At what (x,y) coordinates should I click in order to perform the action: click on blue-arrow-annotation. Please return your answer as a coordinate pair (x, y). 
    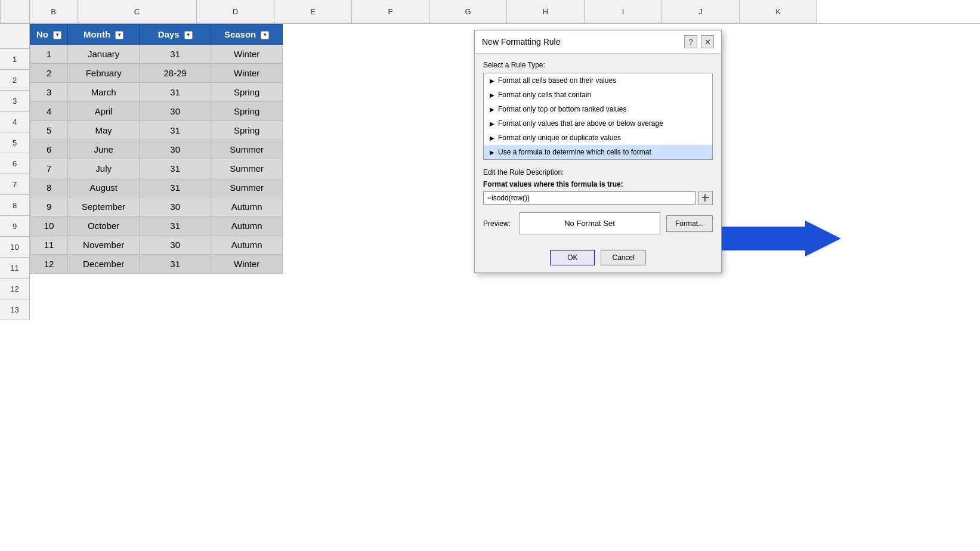
    Looking at the image, I should click on (781, 239).